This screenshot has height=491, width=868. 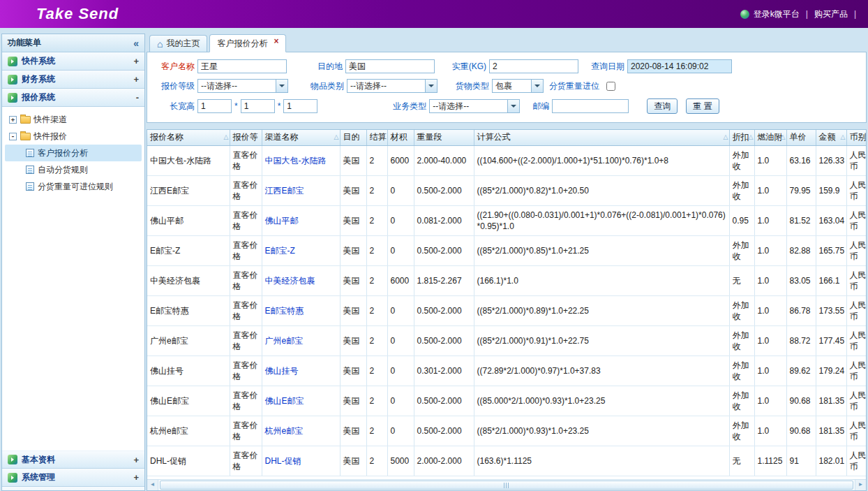 I want to click on channel-link: 佛山平邮, so click(x=282, y=221).